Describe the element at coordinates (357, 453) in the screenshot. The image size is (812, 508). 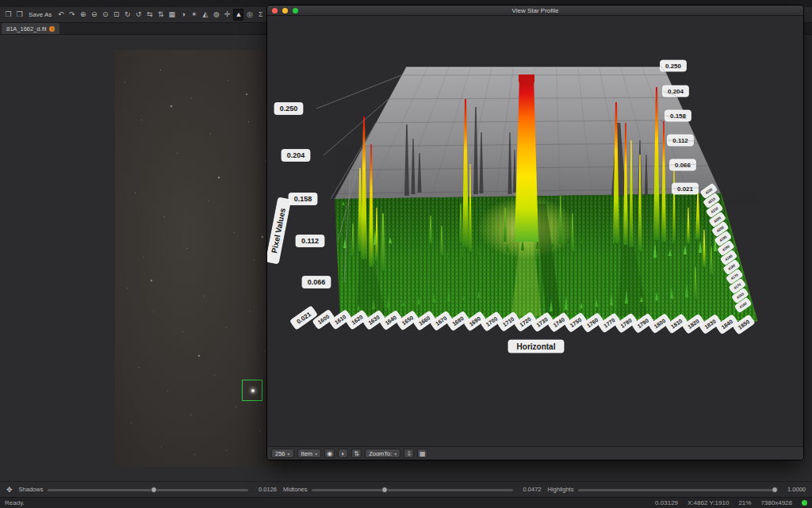
I see `vertical-range-icon: ⇅` at that location.